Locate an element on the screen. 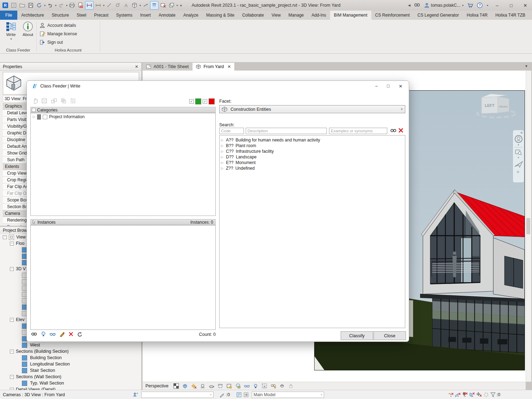 This screenshot has width=532, height=399. account-details-button: Account details is located at coordinates (58, 25).